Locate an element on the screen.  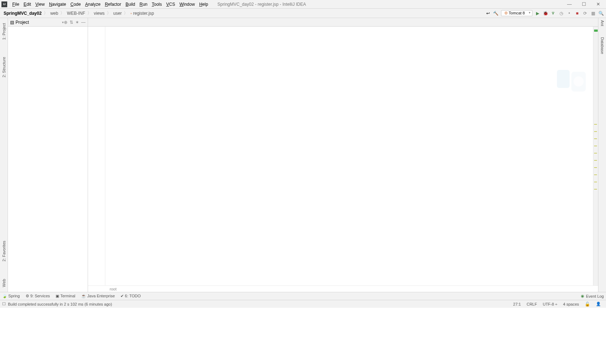
menu-vcs: VCS is located at coordinates (171, 4).